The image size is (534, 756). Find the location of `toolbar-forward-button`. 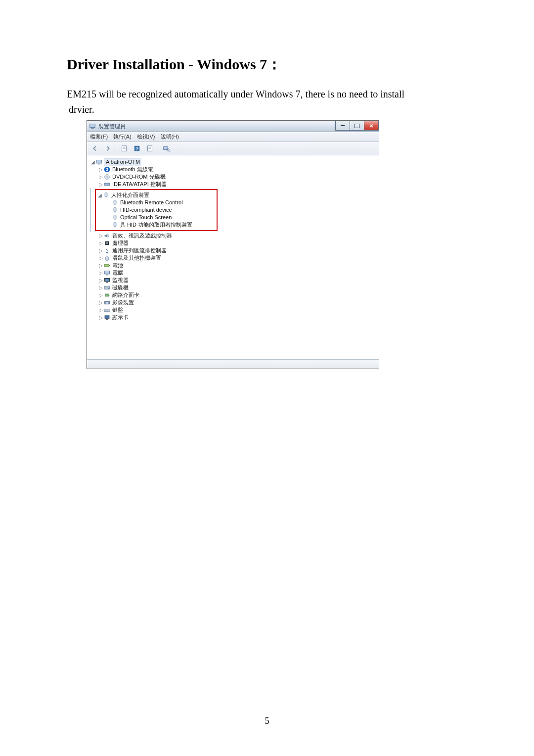

toolbar-forward-button is located at coordinates (108, 148).